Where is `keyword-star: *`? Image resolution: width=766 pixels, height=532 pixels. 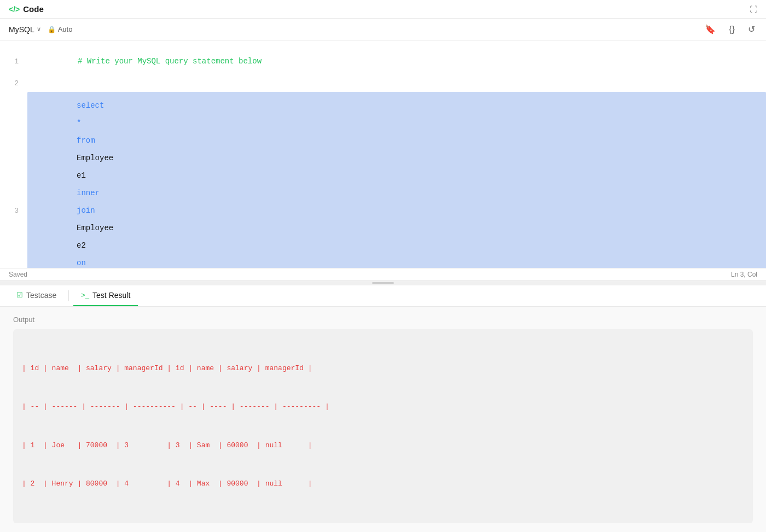
keyword-star: * is located at coordinates (79, 123).